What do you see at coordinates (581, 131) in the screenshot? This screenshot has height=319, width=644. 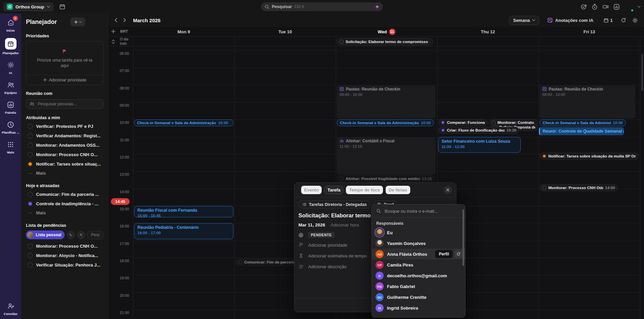 I see `calendar-event-selected: Reunir: Controle de Qualidade Semanal (F…` at bounding box center [581, 131].